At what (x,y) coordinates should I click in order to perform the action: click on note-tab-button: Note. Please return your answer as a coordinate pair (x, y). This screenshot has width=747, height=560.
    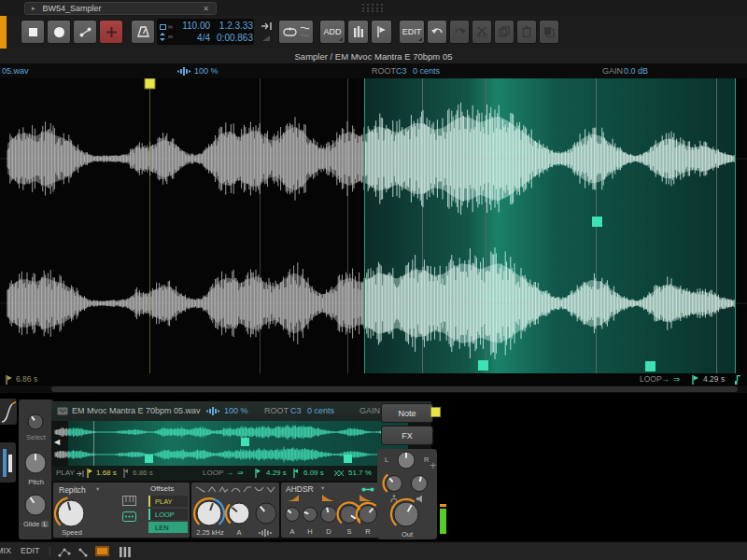
    Looking at the image, I should click on (407, 413).